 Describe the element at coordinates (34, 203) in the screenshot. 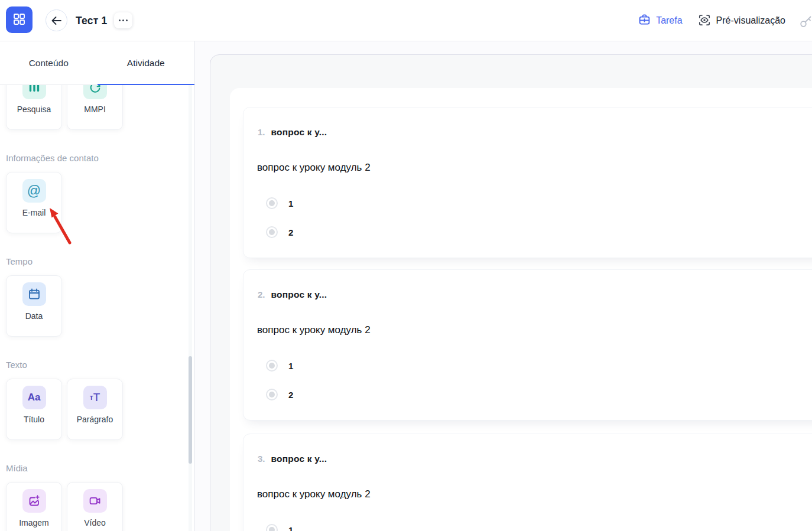

I see `element-card-email: @ E-mail` at that location.